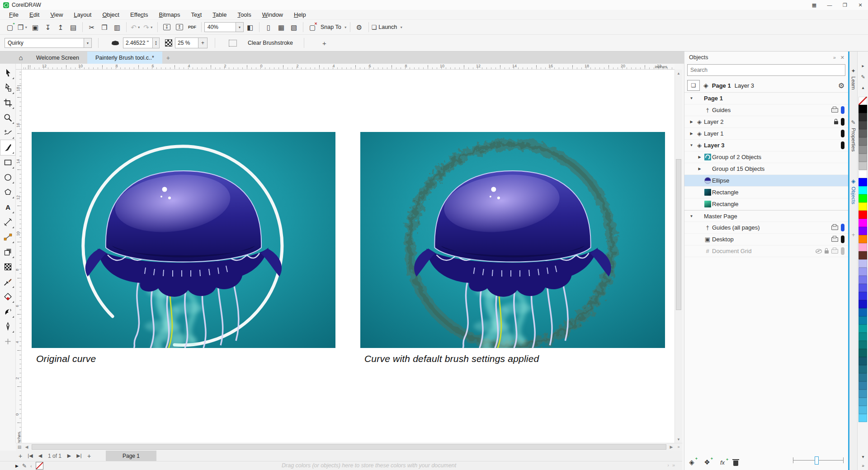 This screenshot has width=868, height=470. What do you see at coordinates (672, 465) in the screenshot?
I see `status-overflow-icons: › »` at bounding box center [672, 465].